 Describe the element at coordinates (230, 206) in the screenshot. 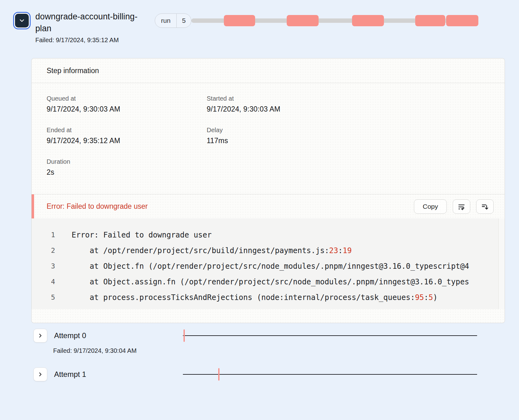

I see `error-message: Error: Failed to downgrade user` at that location.